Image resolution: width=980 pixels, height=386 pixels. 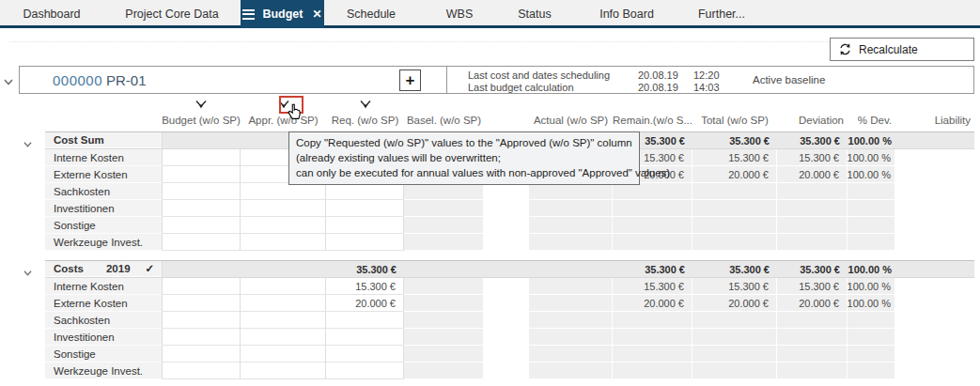 What do you see at coordinates (365, 120) in the screenshot?
I see `column-header-req: Req. (w/o SP)` at bounding box center [365, 120].